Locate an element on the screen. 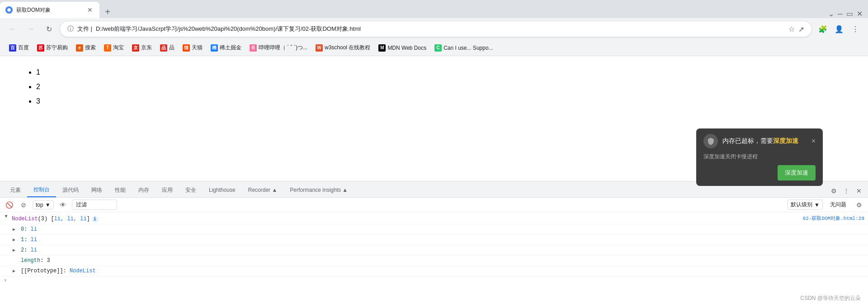  default-level-selector: 默认级别 ▼ is located at coordinates (805, 204).